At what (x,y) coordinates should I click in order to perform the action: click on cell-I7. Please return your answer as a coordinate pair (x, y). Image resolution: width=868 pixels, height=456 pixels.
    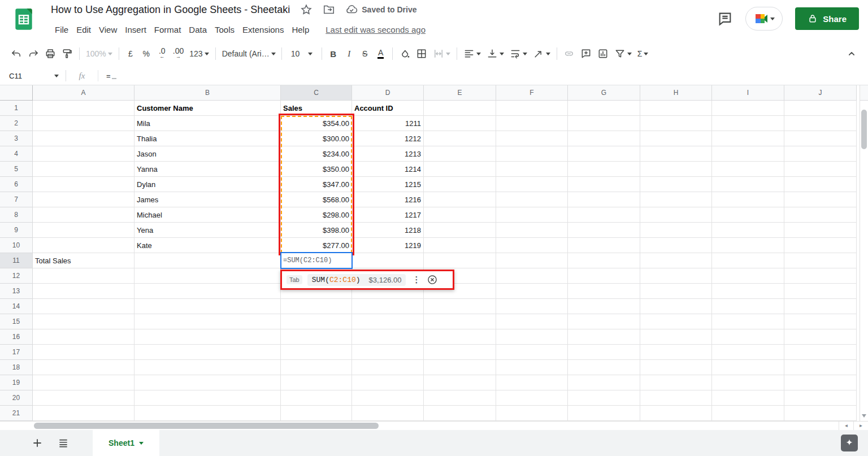
    Looking at the image, I should click on (748, 200).